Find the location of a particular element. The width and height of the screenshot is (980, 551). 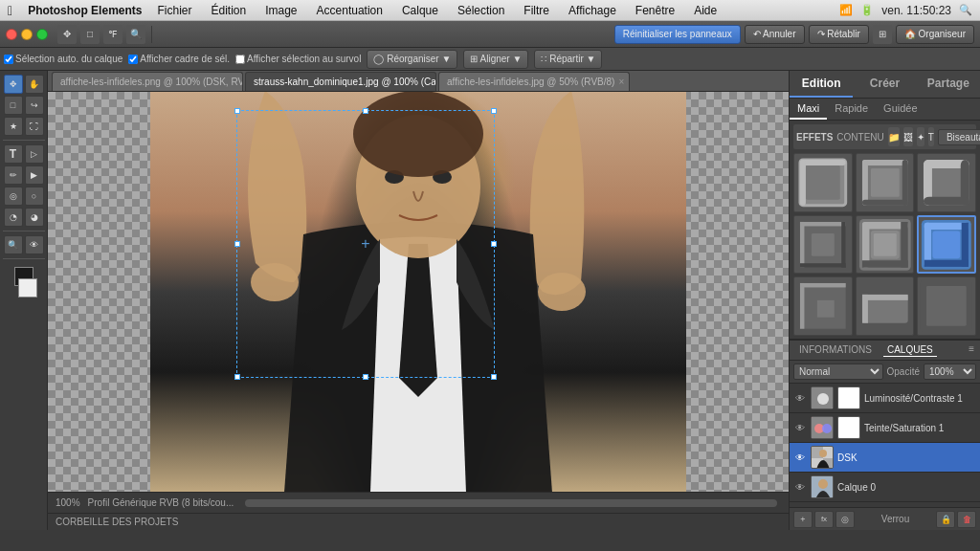

smudge-tool: ◕ is located at coordinates (34, 217).